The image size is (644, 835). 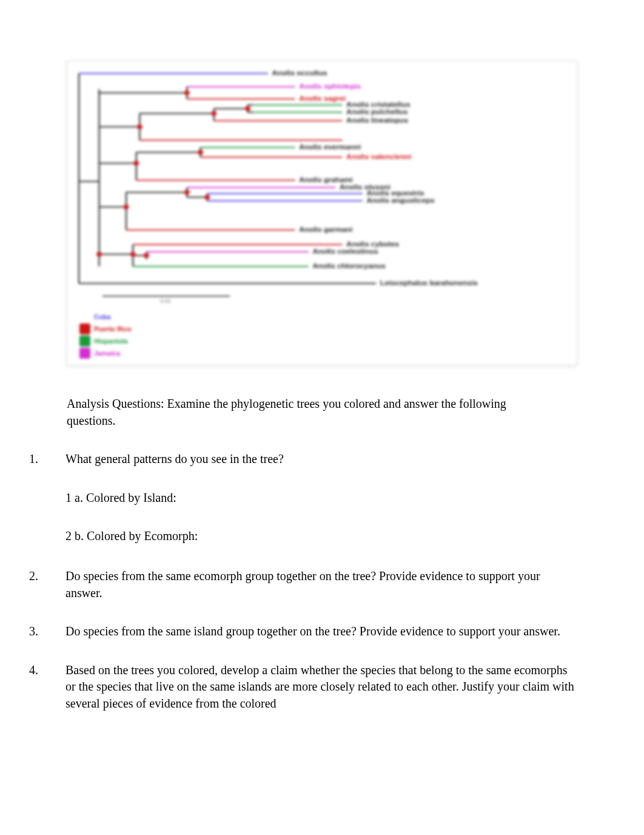 I want to click on outgroup-label: Leiocephalus barahonensis, so click(x=429, y=283).